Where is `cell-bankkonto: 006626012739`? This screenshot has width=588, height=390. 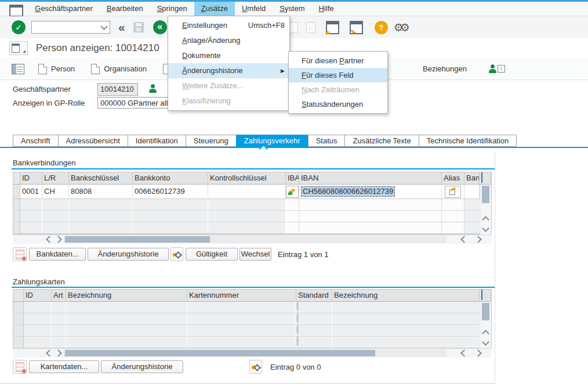 cell-bankkonto: 006626012739 is located at coordinates (170, 192).